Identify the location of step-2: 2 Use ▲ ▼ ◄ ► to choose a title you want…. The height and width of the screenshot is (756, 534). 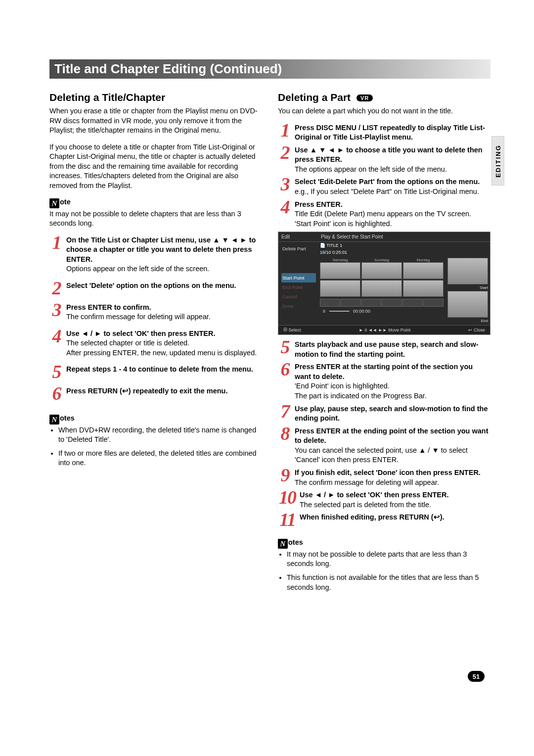
(384, 160).